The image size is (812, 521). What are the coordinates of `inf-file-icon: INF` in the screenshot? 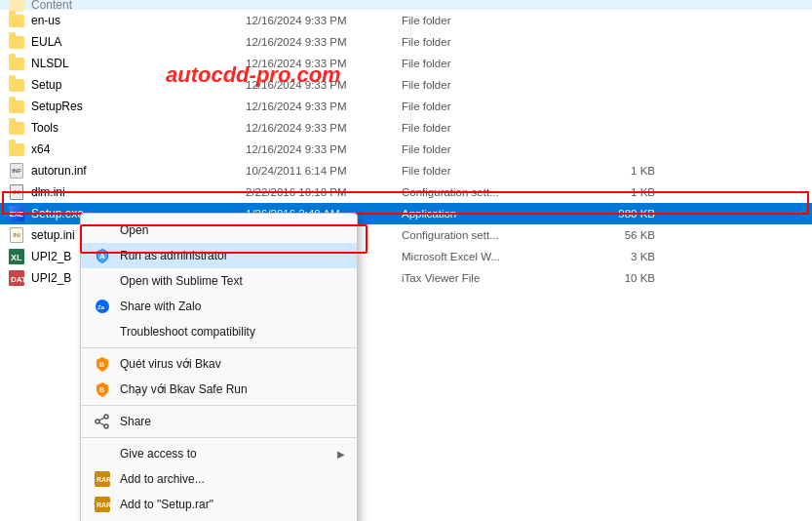 It's located at (17, 171).